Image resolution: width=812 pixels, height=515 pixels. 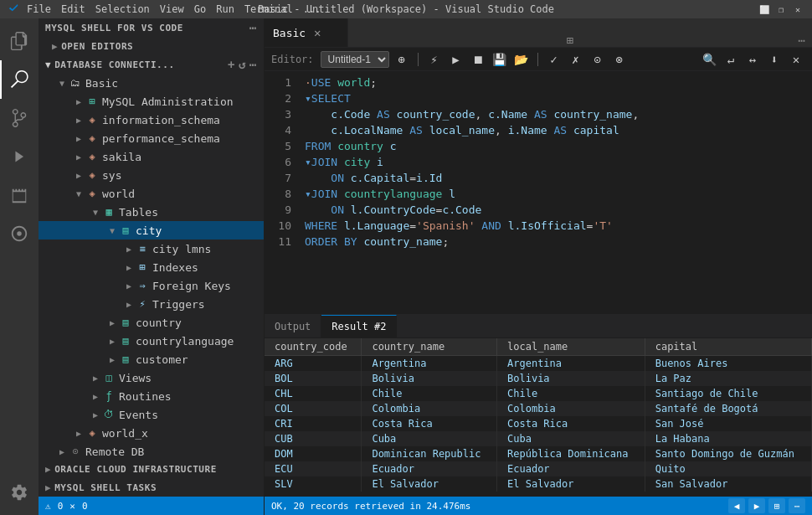 I want to click on result-tab: Result #2, so click(x=359, y=327).